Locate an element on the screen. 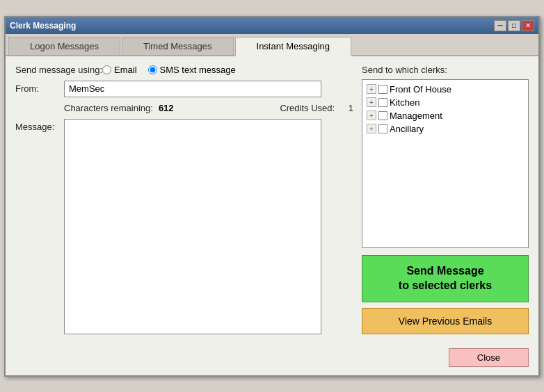 The image size is (544, 392). view-previous-emails-button: View Previous Emails is located at coordinates (445, 321).